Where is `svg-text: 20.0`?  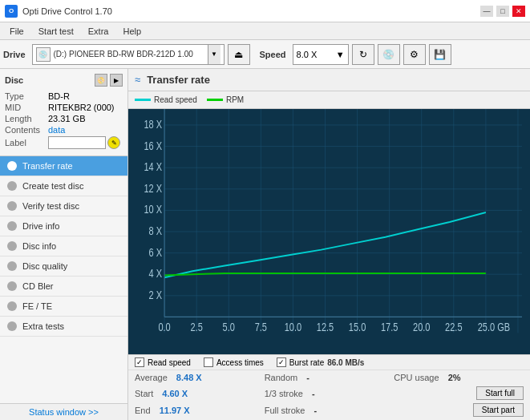
svg-text: 20.0 is located at coordinates (422, 327).